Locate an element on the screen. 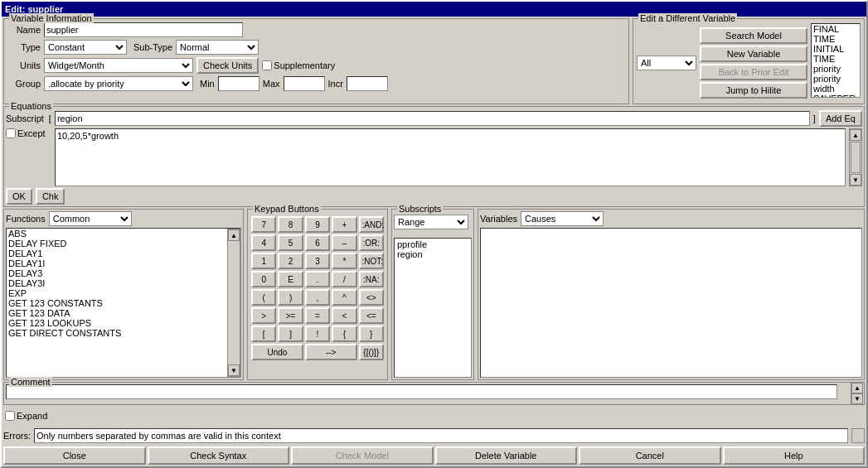  close-button: Close is located at coordinates (75, 456).